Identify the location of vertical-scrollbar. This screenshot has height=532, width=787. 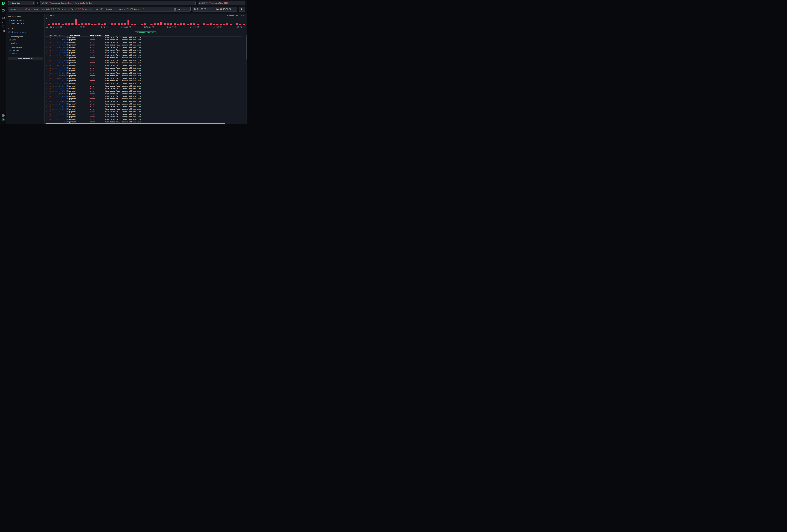
(246, 79).